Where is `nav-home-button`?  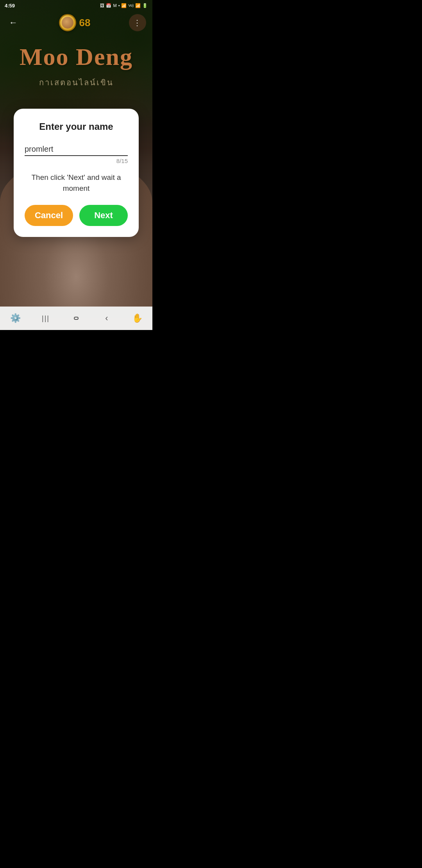
nav-home-button is located at coordinates (76, 318).